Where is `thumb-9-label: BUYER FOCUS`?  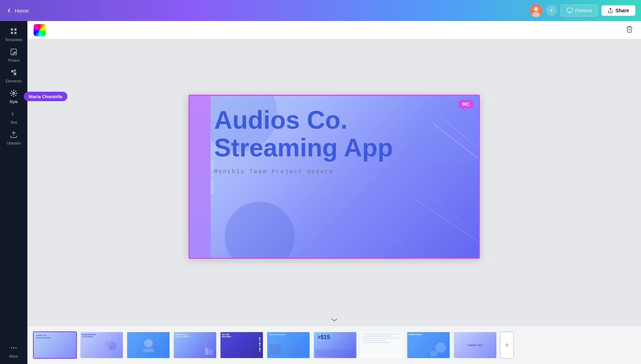 thumb-9-label: BUYER FOCUS is located at coordinates (415, 335).